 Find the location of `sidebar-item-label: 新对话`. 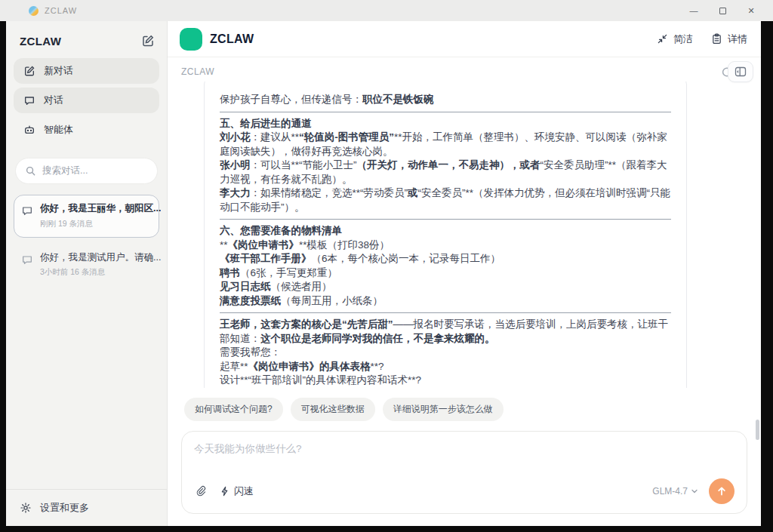

sidebar-item-label: 新对话 is located at coordinates (59, 71).